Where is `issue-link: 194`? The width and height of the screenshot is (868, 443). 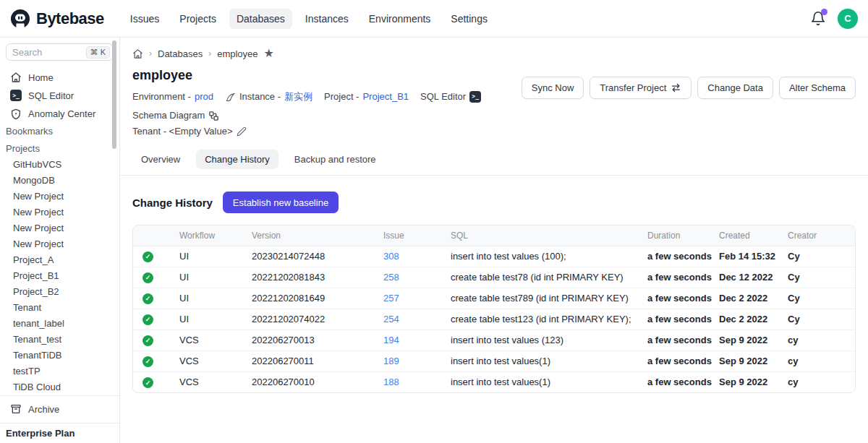 issue-link: 194 is located at coordinates (391, 340).